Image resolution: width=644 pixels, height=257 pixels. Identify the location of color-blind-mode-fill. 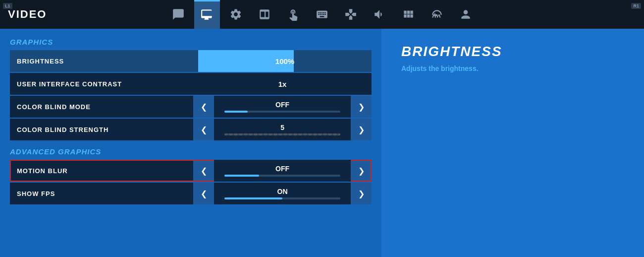
(236, 112).